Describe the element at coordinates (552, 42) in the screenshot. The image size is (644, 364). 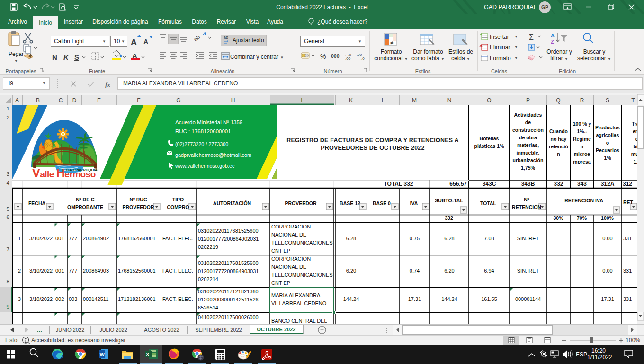
I see `svg-text: Z` at that location.